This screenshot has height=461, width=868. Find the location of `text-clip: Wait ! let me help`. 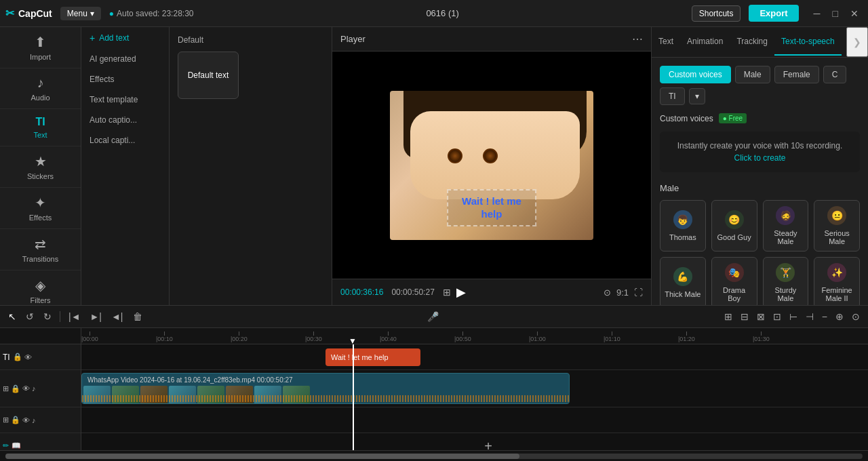

text-clip: Wait ! let me help is located at coordinates (373, 357).